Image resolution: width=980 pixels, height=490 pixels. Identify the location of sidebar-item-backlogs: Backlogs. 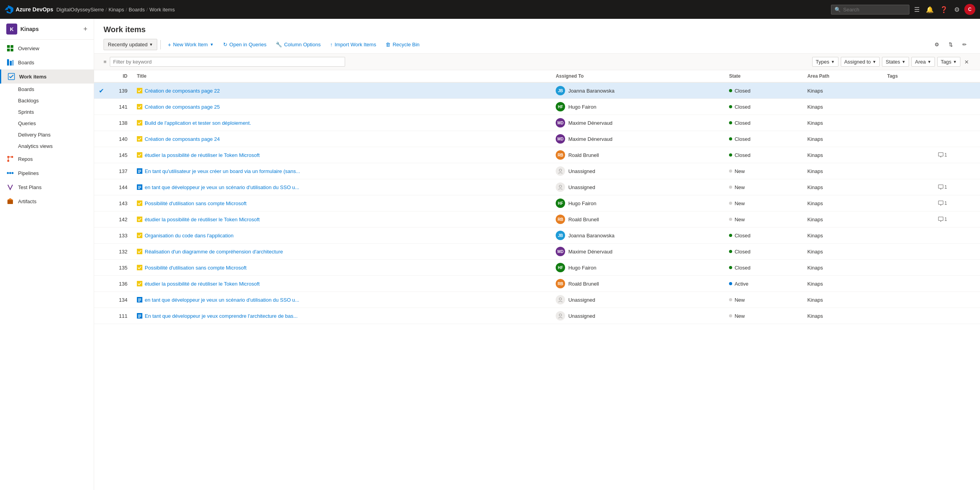
(47, 100).